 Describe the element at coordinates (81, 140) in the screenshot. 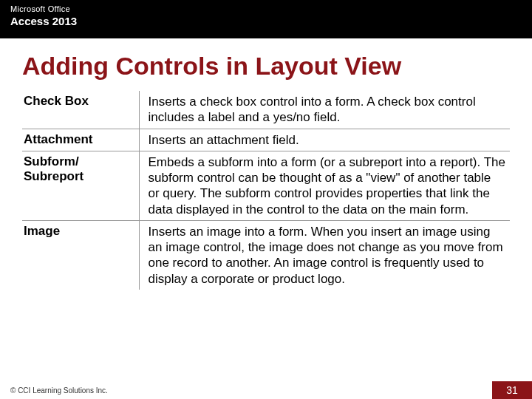

I see `control-label: Attachment` at that location.